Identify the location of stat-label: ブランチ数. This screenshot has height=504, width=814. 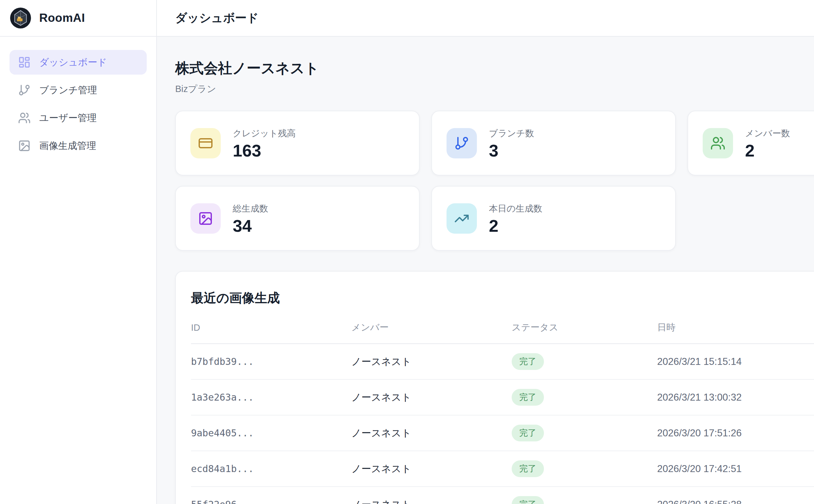
(511, 133).